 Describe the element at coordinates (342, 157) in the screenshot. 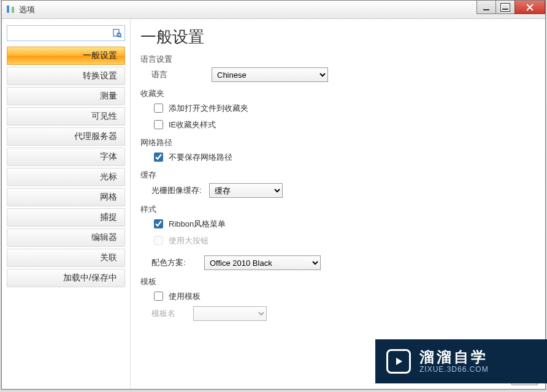

I see `no-save-net-checkbox: 不要保存网络路径` at that location.